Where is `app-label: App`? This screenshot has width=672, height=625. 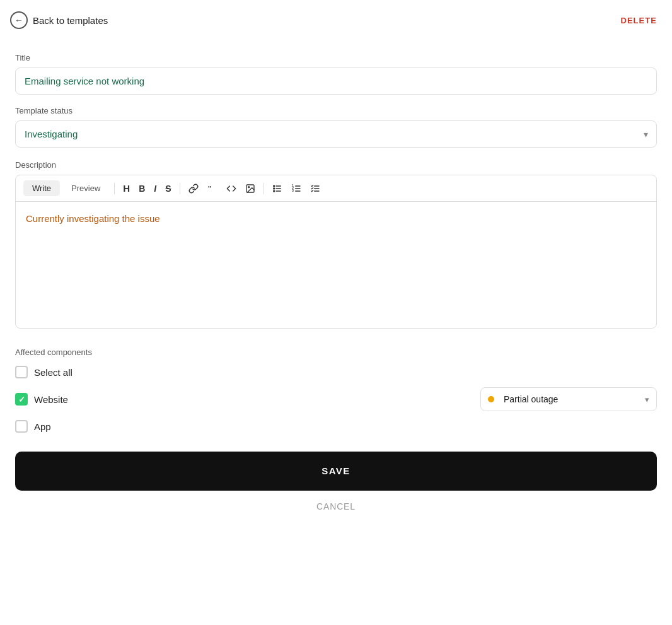 app-label: App is located at coordinates (43, 426).